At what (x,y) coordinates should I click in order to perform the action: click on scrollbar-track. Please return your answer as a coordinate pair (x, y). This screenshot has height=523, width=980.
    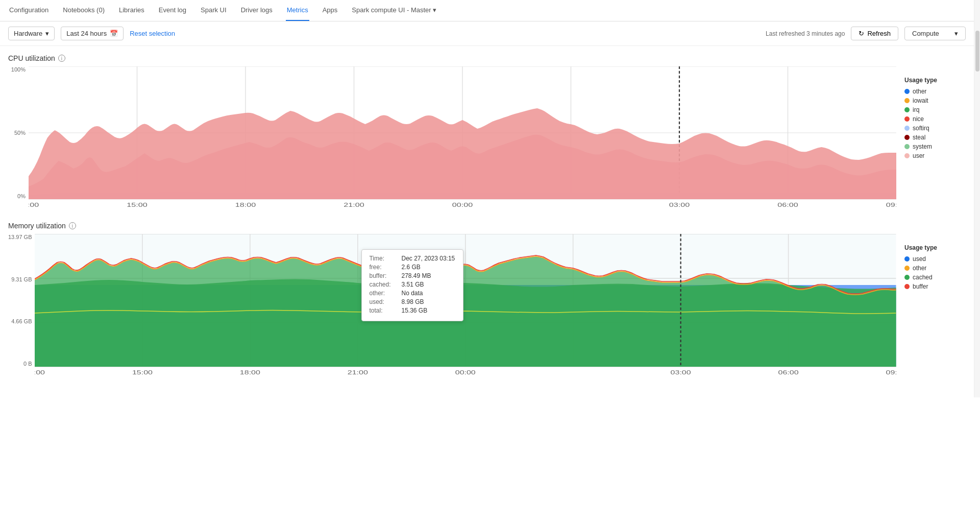
    Looking at the image, I should click on (977, 199).